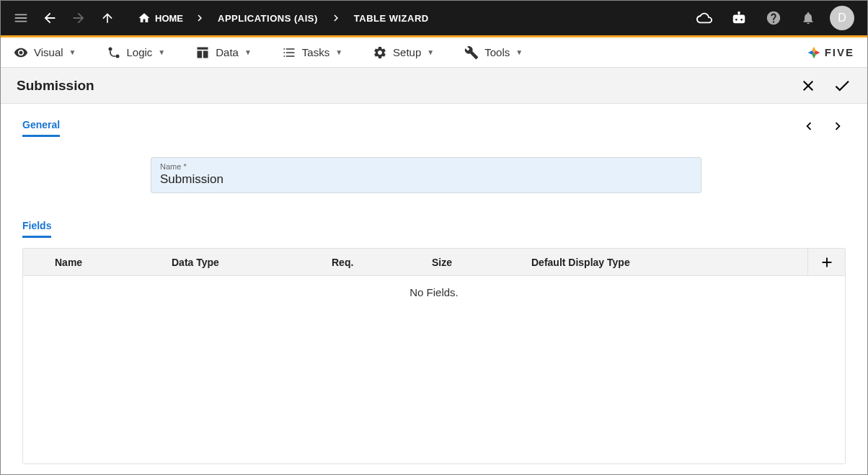 The width and height of the screenshot is (868, 475). I want to click on page-title: Submission, so click(56, 86).